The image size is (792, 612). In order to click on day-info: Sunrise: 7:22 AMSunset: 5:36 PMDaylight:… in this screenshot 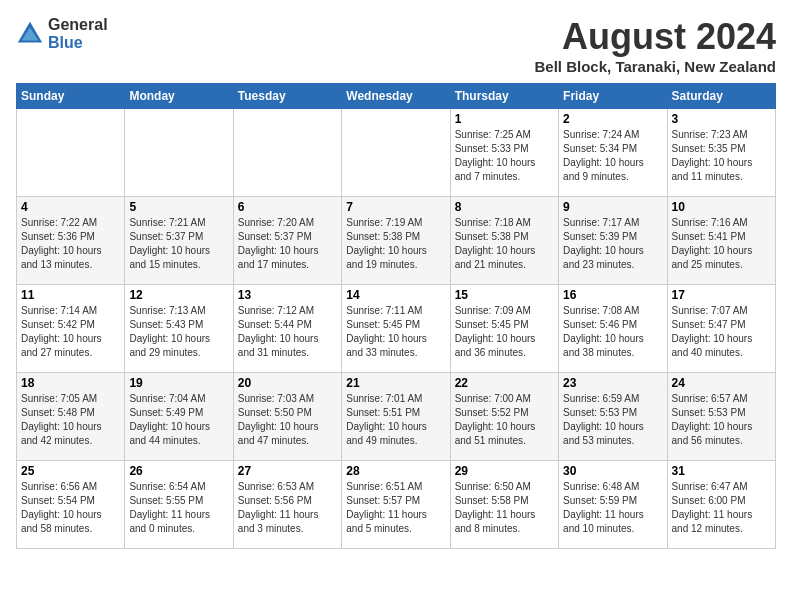, I will do `click(70, 244)`.